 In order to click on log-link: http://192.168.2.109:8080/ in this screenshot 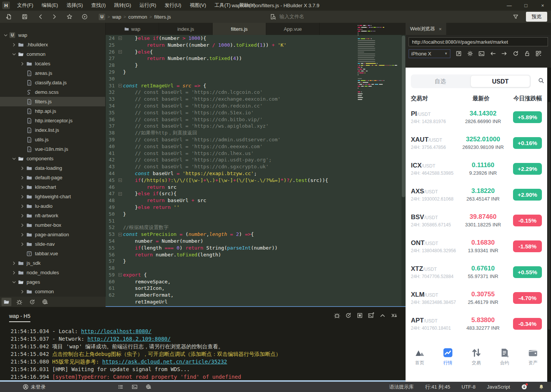, I will do `click(129, 339)`.